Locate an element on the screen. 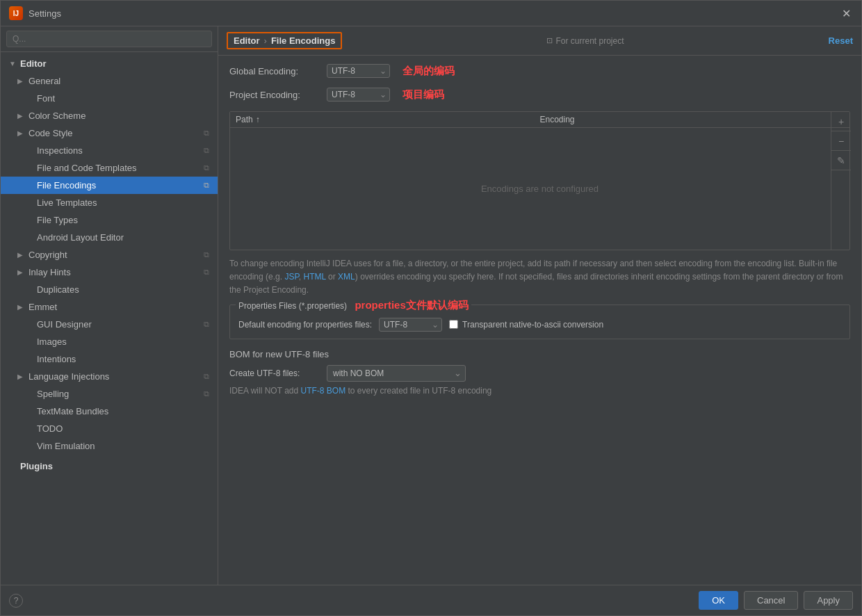 The height and width of the screenshot is (616, 862). breadcrumb: Editor › File Encodings is located at coordinates (284, 40).